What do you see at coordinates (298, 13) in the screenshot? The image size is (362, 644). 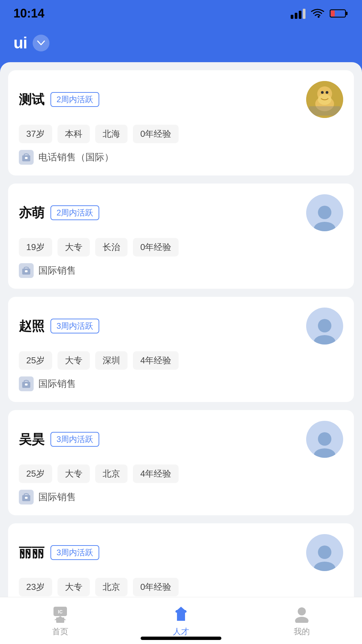 I see `signal-icon` at bounding box center [298, 13].